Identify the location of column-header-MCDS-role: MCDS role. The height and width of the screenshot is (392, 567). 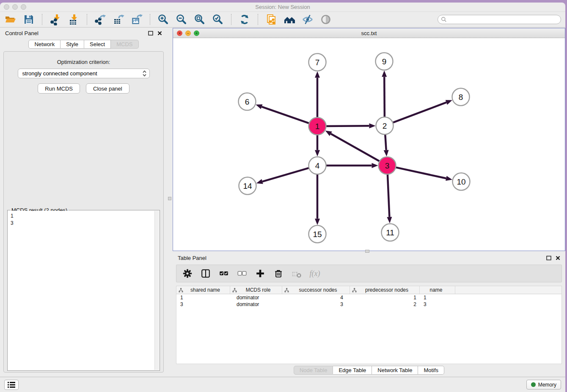
(256, 290).